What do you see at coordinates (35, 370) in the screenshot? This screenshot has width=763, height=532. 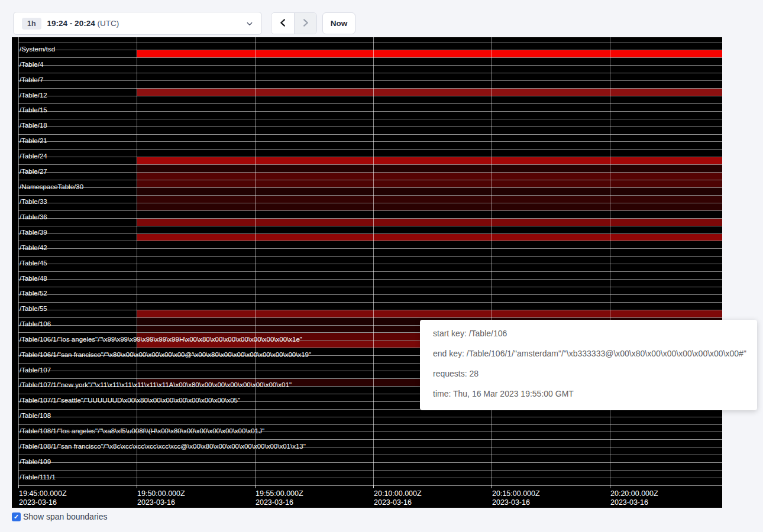 I see `row-label: /Table/107` at bounding box center [35, 370].